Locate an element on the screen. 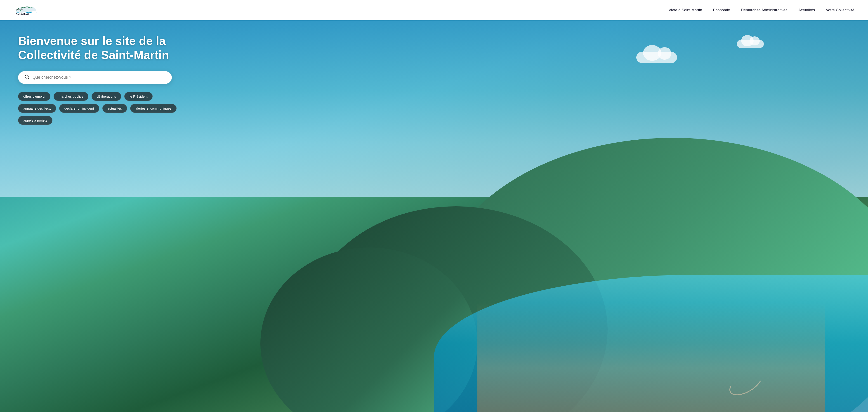 This screenshot has height=412, width=868. quick-search-tags: offres d'emploi marchés publics délibéra… is located at coordinates (102, 108).